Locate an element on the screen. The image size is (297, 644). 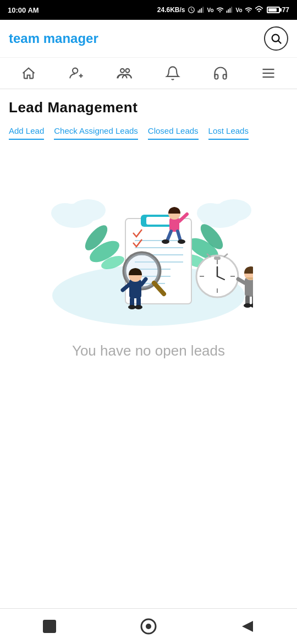
nav-bar is located at coordinates (148, 74).